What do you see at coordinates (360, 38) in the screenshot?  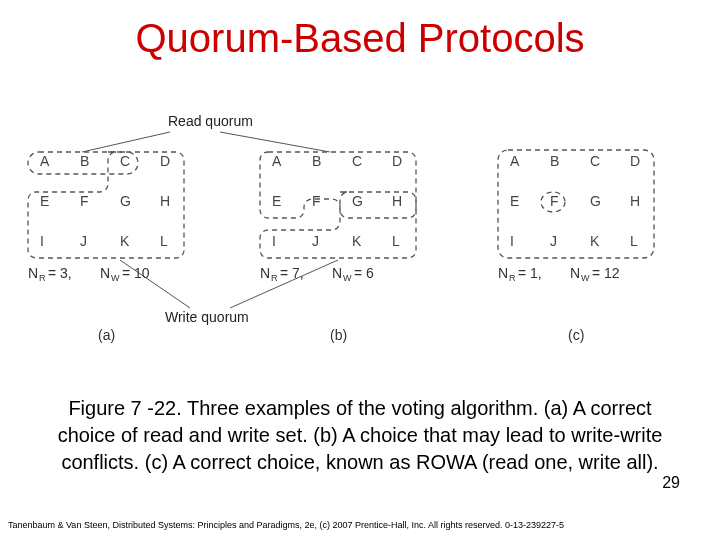 I see `slide-title: Quorum-Based Protocols` at bounding box center [360, 38].